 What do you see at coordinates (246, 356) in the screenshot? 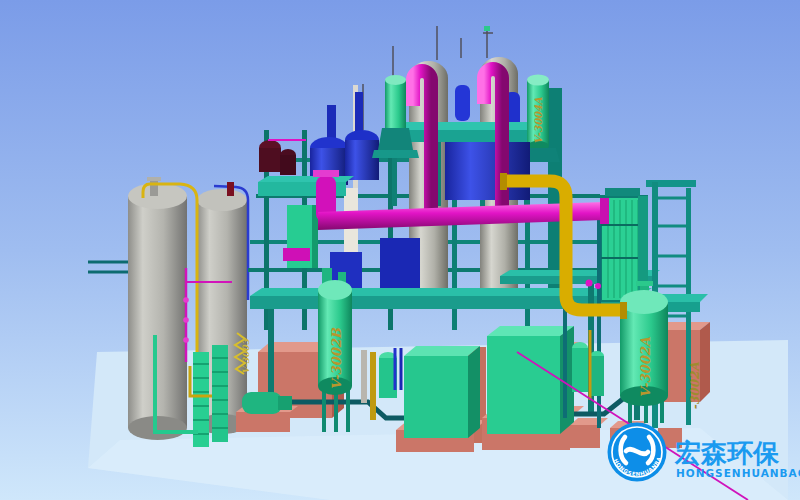
I see `tag-v3003: V-3003` at bounding box center [246, 356].